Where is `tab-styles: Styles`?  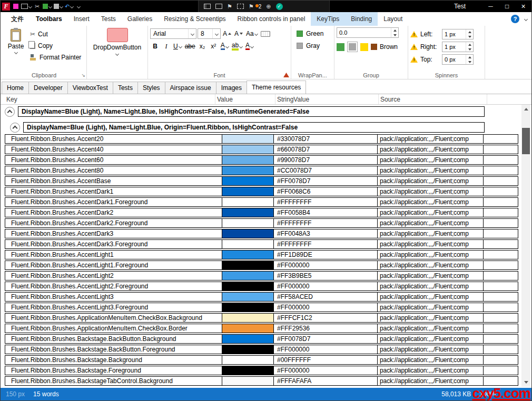
tab-styles: Styles is located at coordinates (152, 87).